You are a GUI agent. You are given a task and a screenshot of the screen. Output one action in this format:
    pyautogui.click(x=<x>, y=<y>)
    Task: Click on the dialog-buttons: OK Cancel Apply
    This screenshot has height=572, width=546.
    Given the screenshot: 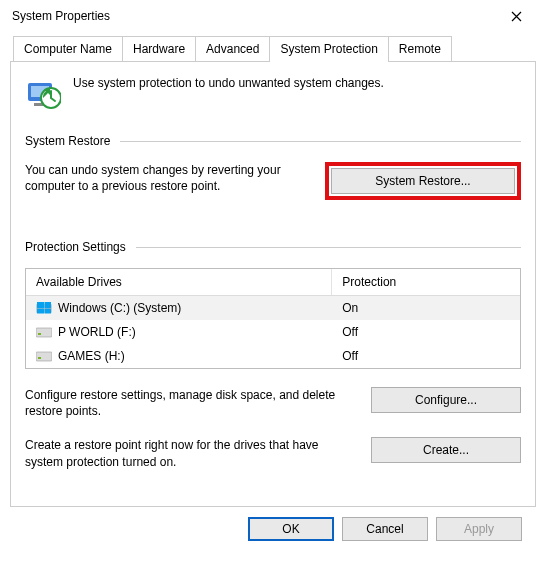 What is the action you would take?
    pyautogui.click(x=273, y=524)
    